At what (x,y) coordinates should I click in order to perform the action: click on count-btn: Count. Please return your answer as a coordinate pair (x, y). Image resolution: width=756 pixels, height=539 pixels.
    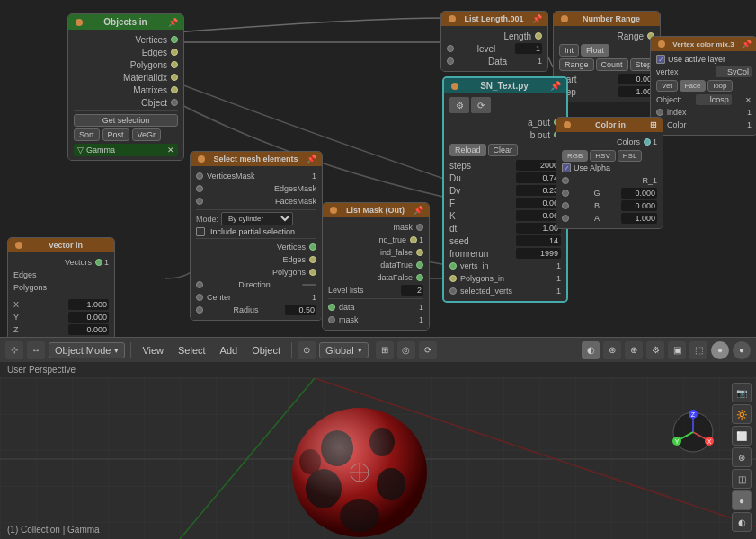
    Looking at the image, I should click on (612, 65).